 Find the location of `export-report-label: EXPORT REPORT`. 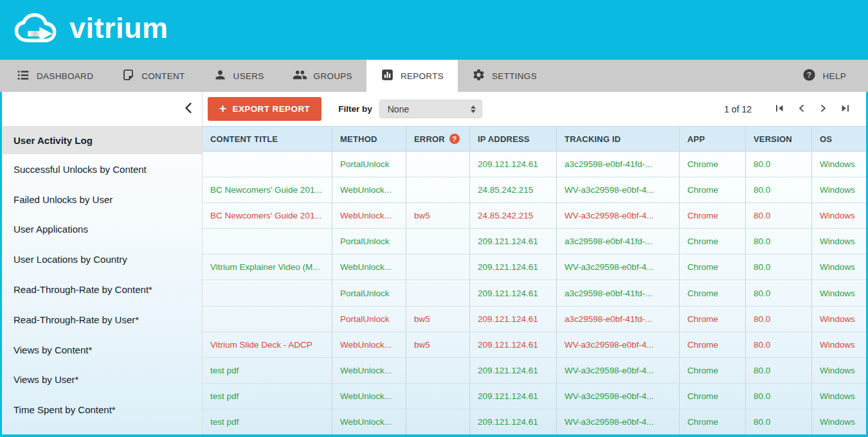

export-report-label: EXPORT REPORT is located at coordinates (271, 109).